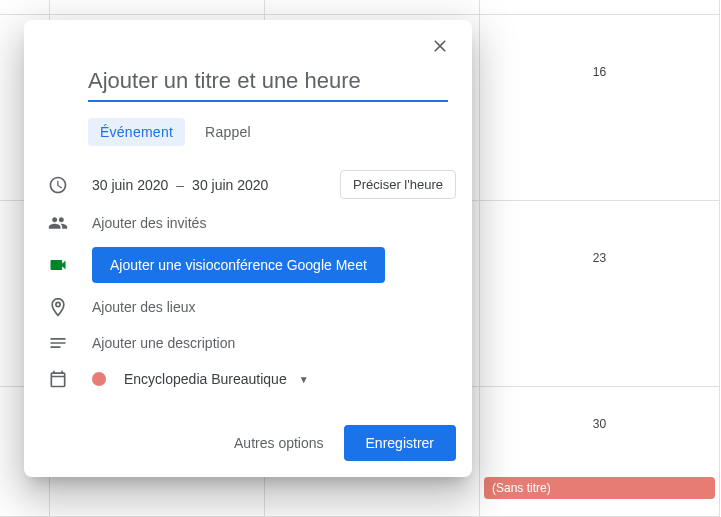  What do you see at coordinates (274, 379) in the screenshot?
I see `calendar-picker: Encyclopedia Bureautique ▼` at bounding box center [274, 379].